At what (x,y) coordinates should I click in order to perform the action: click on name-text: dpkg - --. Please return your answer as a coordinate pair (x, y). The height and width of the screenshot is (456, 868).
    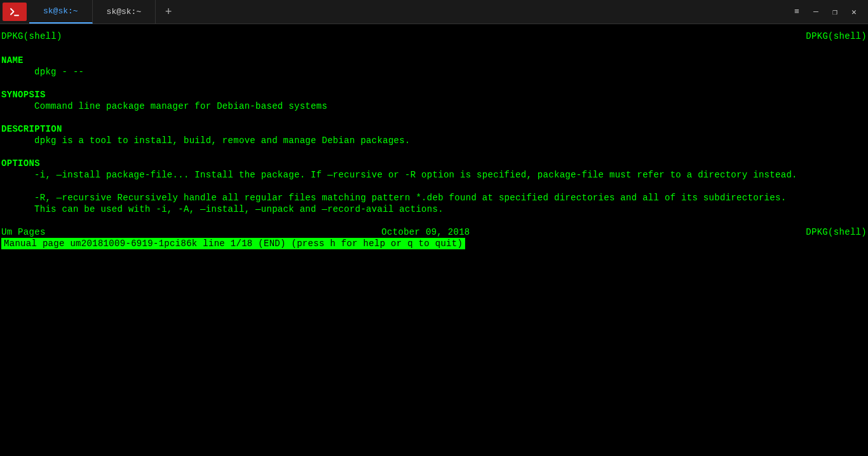
    Looking at the image, I should click on (434, 72).